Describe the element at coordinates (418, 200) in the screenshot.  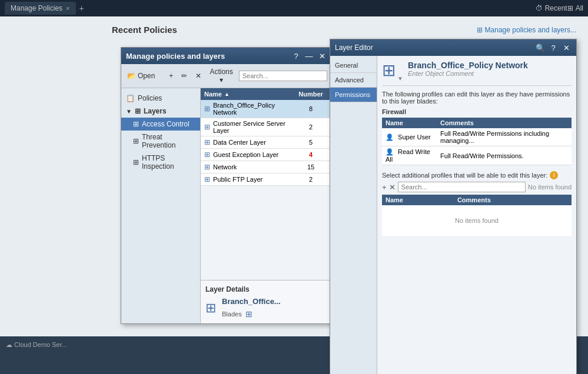
I see `profiles-col-name: Name` at that location.